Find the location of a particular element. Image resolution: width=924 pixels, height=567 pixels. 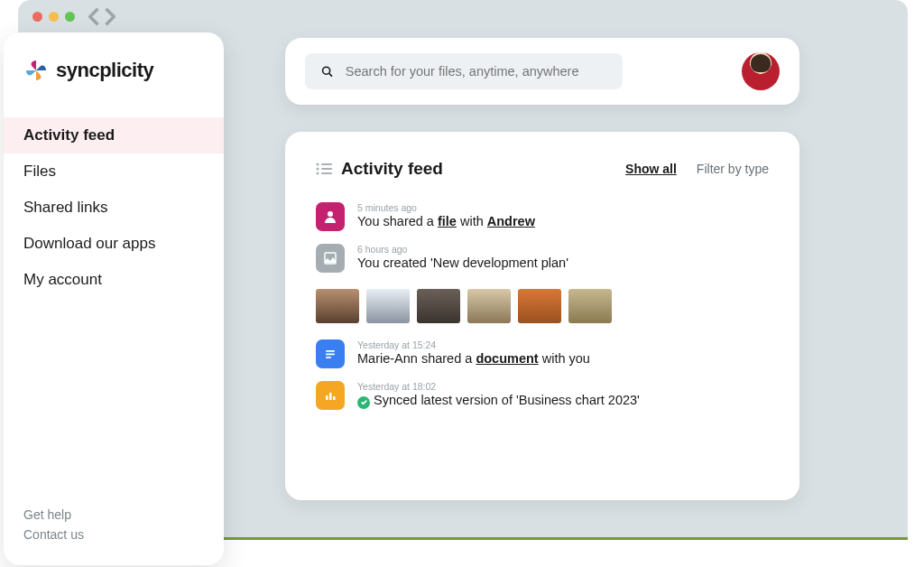

feed-item: Yesterday at 15:24Marie-Ann shared a doc… is located at coordinates (542, 354).